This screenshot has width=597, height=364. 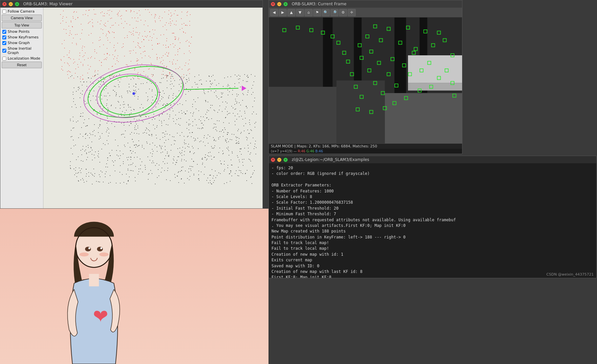 What do you see at coordinates (365, 13) in the screenshot?
I see `frame-toolbar: ◀ ▶ ▲ ▼ ⌂ ⚑ 🔍 🔎 ⚙ ✛` at bounding box center [365, 13].